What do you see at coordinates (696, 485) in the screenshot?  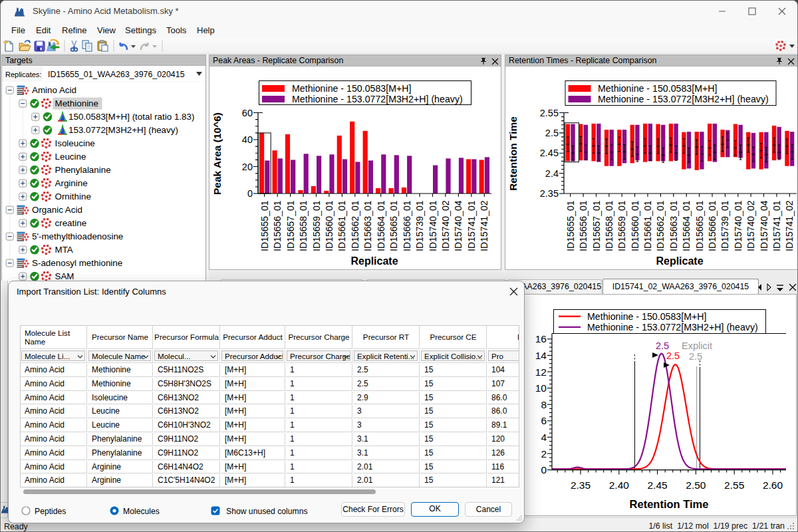 I see `svg-text: 2.50` at bounding box center [696, 485].